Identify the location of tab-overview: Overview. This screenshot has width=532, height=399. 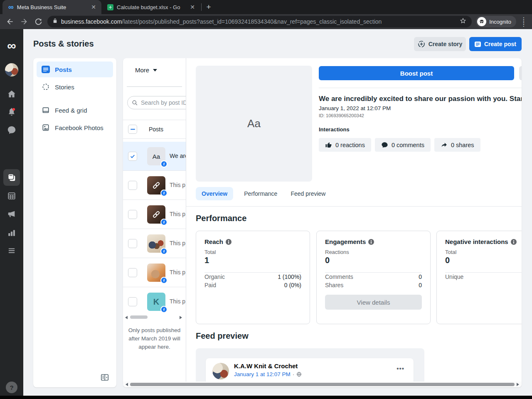
(214, 194).